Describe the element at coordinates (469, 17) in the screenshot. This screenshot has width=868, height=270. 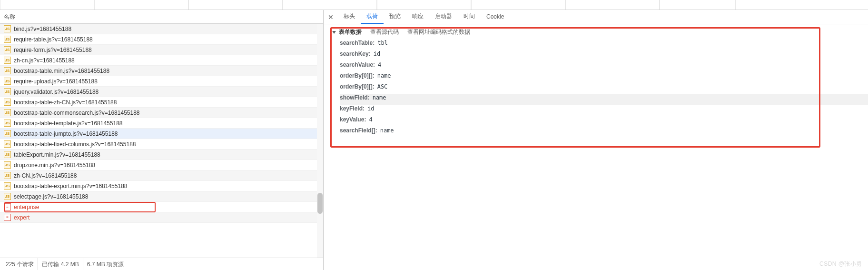
I see `tab-timing: 时间` at that location.